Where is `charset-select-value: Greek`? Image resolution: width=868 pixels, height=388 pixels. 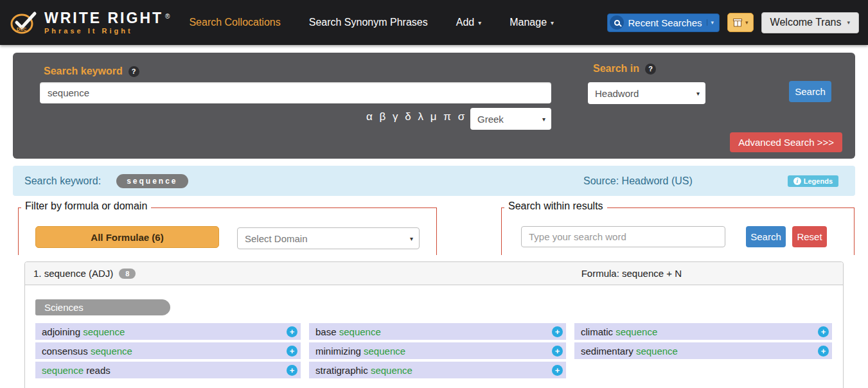 charset-select-value: Greek is located at coordinates (491, 119).